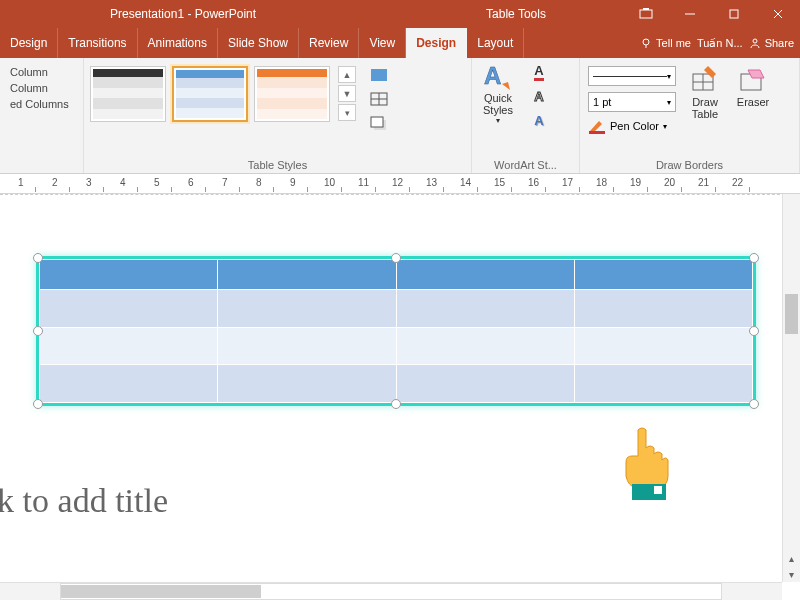 This screenshot has height=600, width=800. Describe the element at coordinates (38, 258) in the screenshot. I see `resize-handle-nw` at that location.